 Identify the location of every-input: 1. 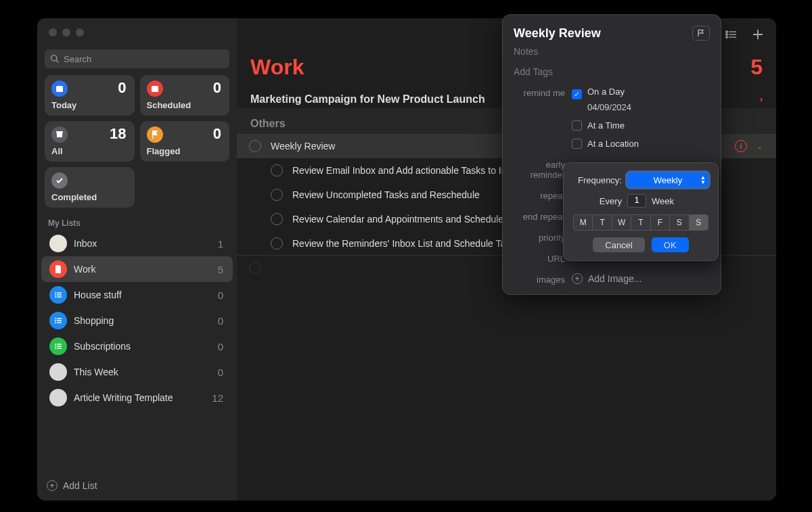
(637, 201).